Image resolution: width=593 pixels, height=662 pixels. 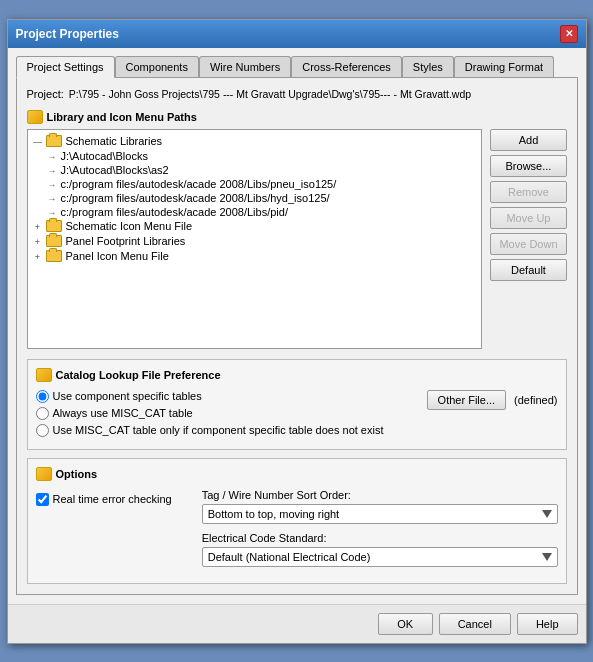 What do you see at coordinates (66, 67) in the screenshot?
I see `tab-project-settings: Project Settings` at bounding box center [66, 67].